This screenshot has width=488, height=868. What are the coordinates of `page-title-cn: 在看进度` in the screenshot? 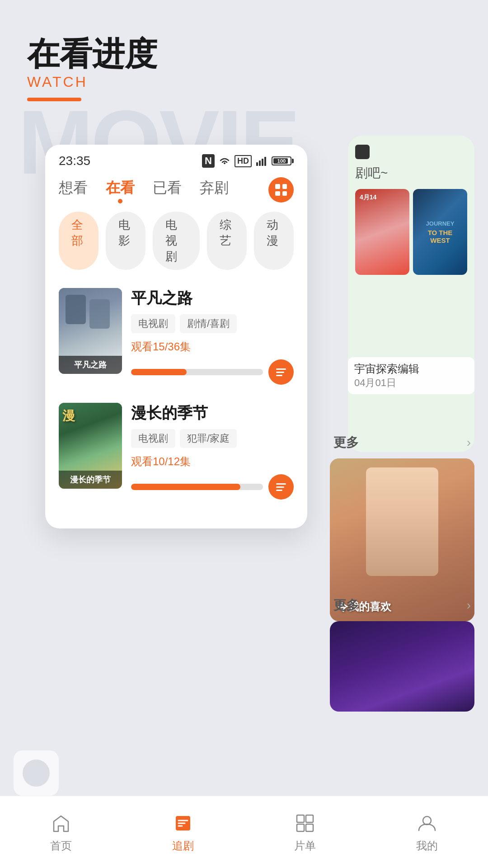 It's located at (244, 54).